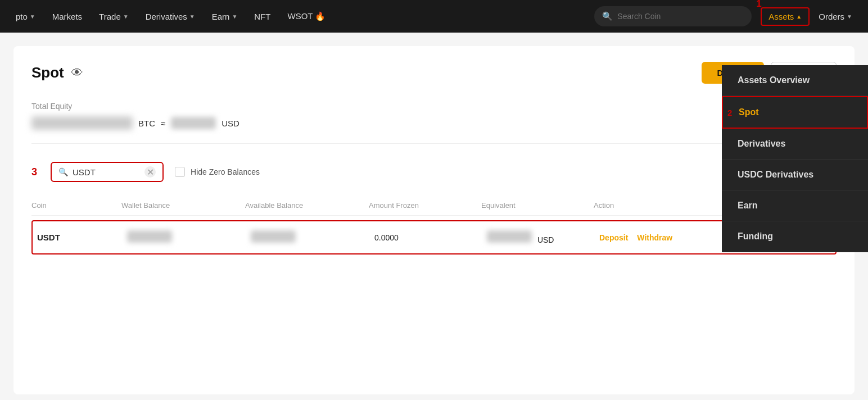 This screenshot has height=400, width=868. I want to click on wallet-balance-blurred, so click(150, 237).